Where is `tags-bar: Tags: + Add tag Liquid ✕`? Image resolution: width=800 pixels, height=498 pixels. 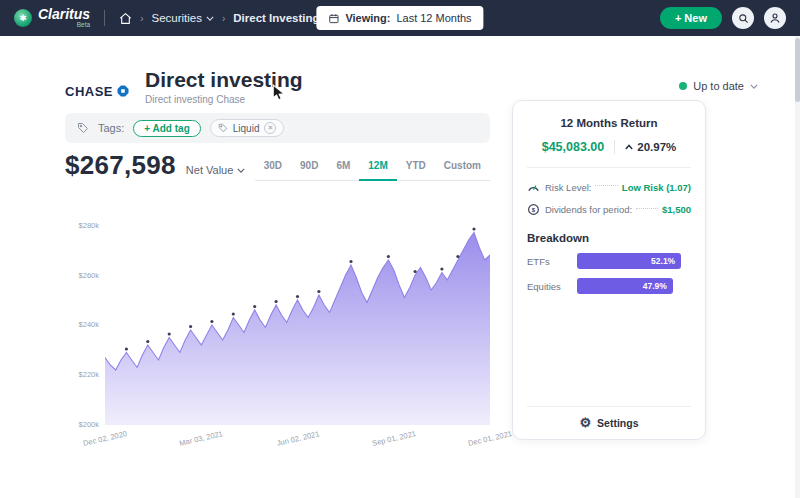 tags-bar: Tags: + Add tag Liquid ✕ is located at coordinates (278, 128).